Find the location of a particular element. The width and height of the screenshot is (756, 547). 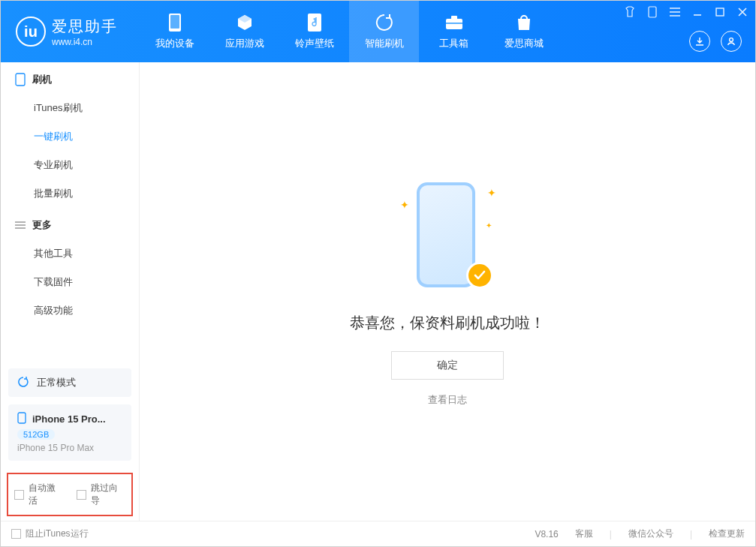

top-nav: 我的设备 应用游戏 铃声壁纸 智能刷机 工具箱 爱思商城 is located at coordinates (349, 32).